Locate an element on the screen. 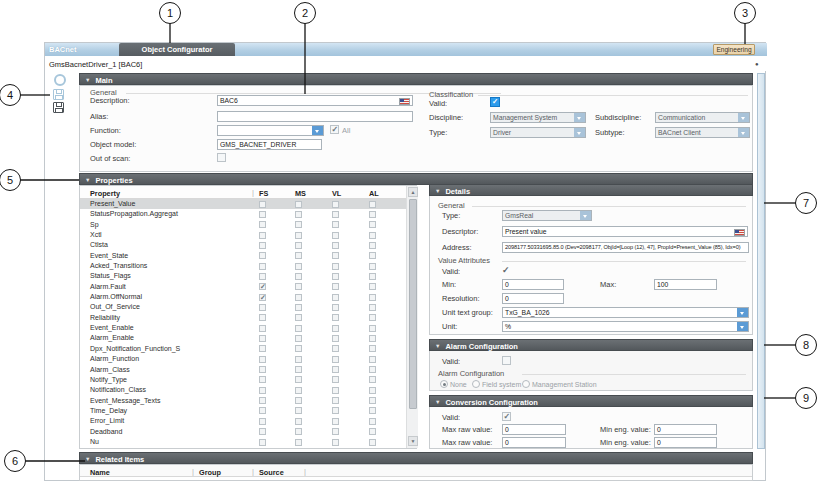  section-header-conversion-configuration: ▼Conversion Configuration is located at coordinates (591, 401).